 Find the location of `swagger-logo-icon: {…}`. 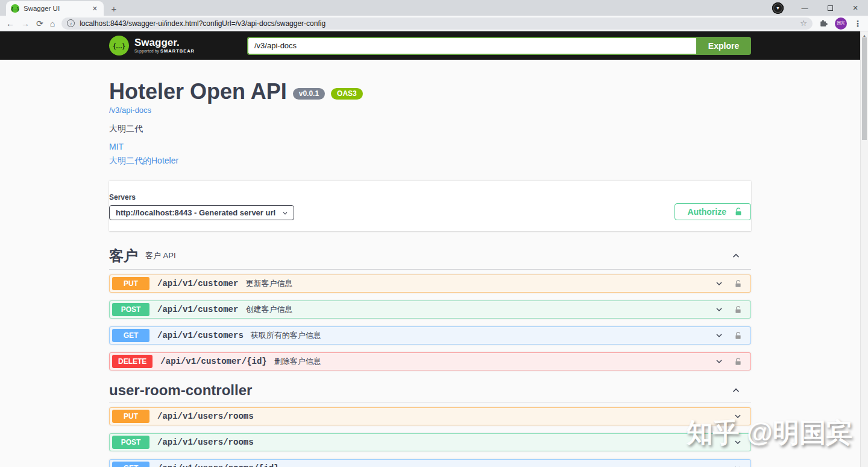

swagger-logo-icon: {…} is located at coordinates (119, 46).